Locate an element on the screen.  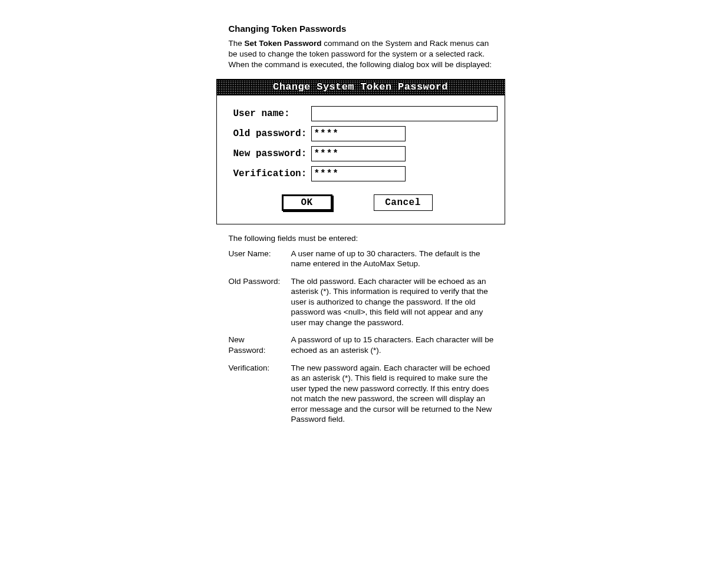
def-oldpass: Old Password: The old password. Each cha… is located at coordinates (364, 302).